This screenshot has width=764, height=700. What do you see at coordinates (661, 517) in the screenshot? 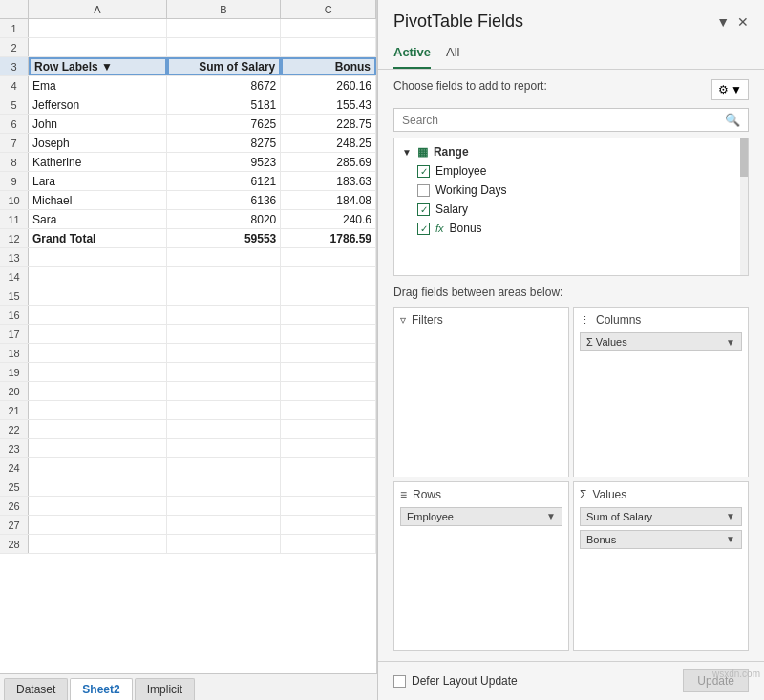
I see `values-sum-salary-item: Sum of Salary ▼` at bounding box center [661, 517].